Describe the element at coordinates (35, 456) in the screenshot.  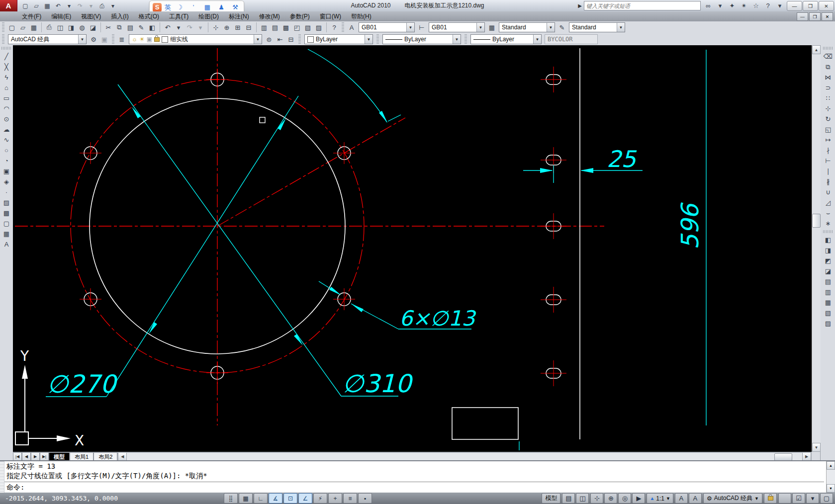
I see `tab-next-button: ▶` at that location.